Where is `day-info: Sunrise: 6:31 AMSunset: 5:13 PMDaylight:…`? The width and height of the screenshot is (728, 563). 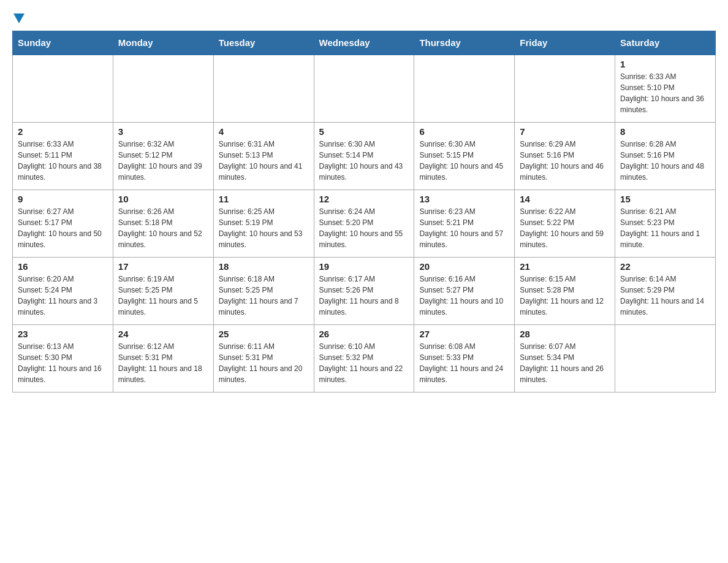 day-info: Sunrise: 6:31 AMSunset: 5:13 PMDaylight:… is located at coordinates (264, 161).